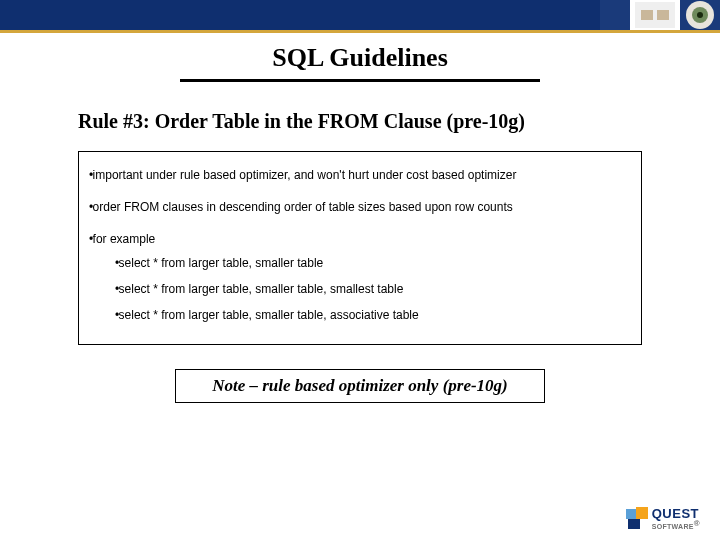 The image size is (720, 540). Describe the element at coordinates (360, 175) in the screenshot. I see `bullet-item: important under rule based optimizer, an…` at that location.